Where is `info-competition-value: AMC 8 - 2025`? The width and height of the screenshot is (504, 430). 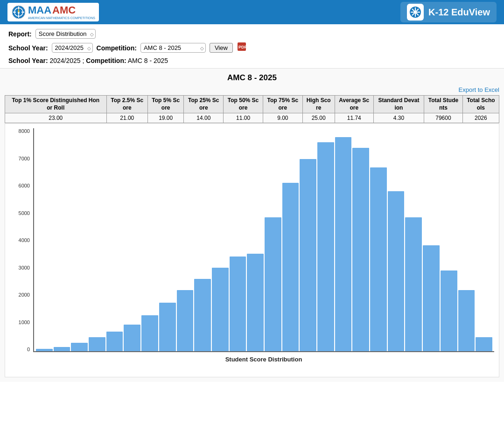 info-competition-value: AMC 8 - 2025 is located at coordinates (148, 61).